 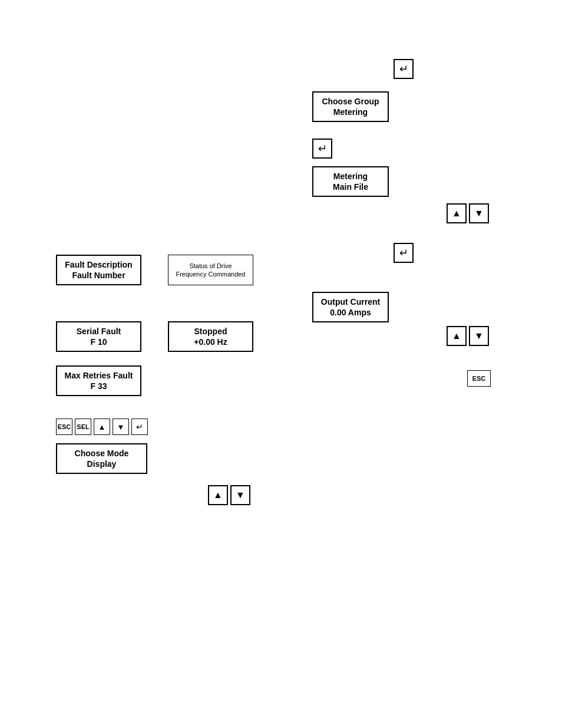 What do you see at coordinates (218, 495) in the screenshot?
I see `up-arrow-icon-bottom2` at bounding box center [218, 495].